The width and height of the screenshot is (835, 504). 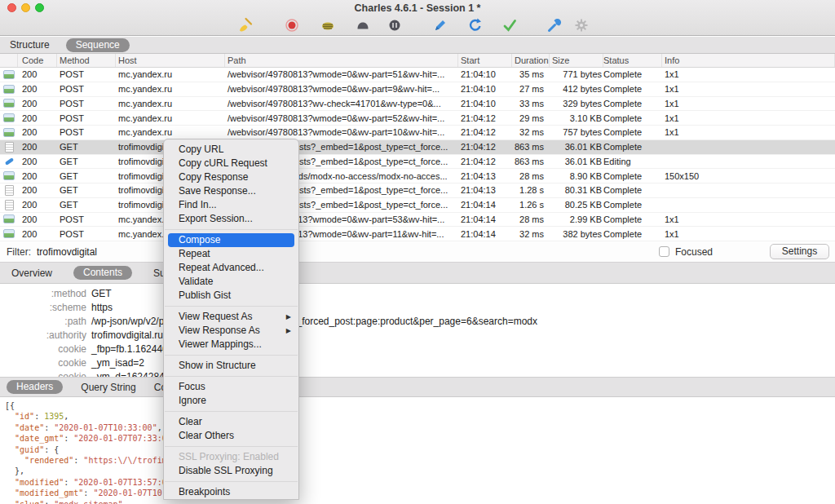 What do you see at coordinates (232, 331) in the screenshot?
I see `menu-item-view-response-as: View Response As▶` at bounding box center [232, 331].